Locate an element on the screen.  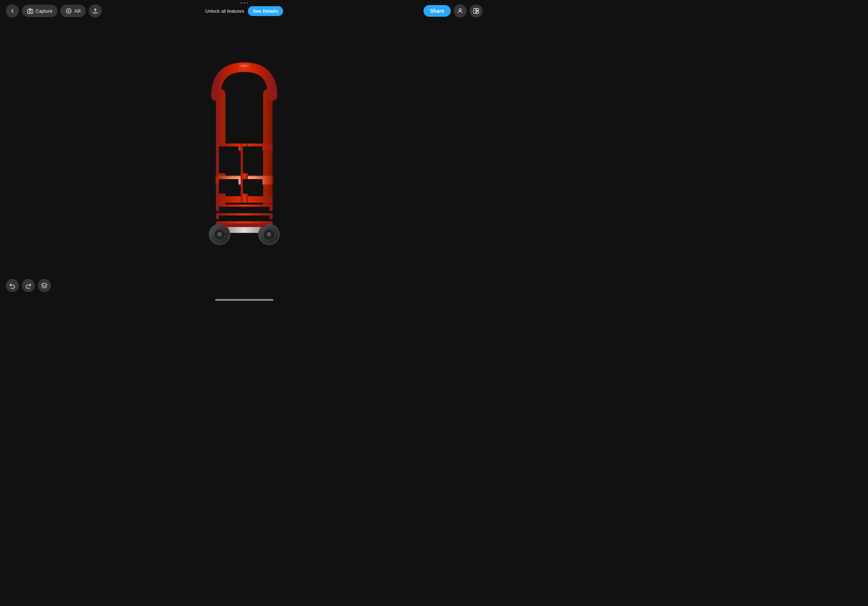
toolbar-left: Capture AR is located at coordinates (54, 11).